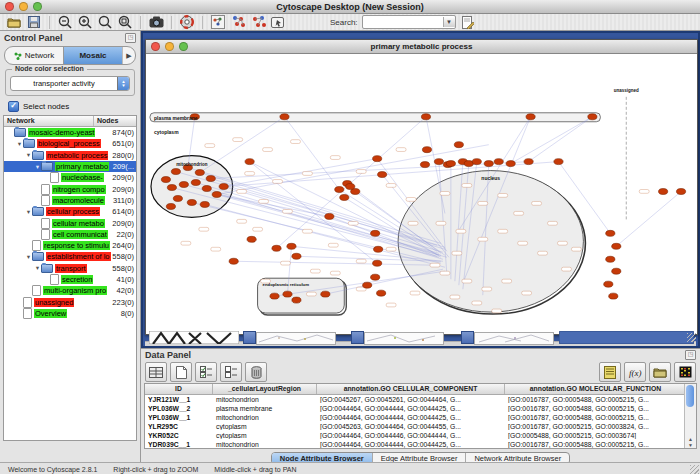  I want to click on edge, so click(552, 140).